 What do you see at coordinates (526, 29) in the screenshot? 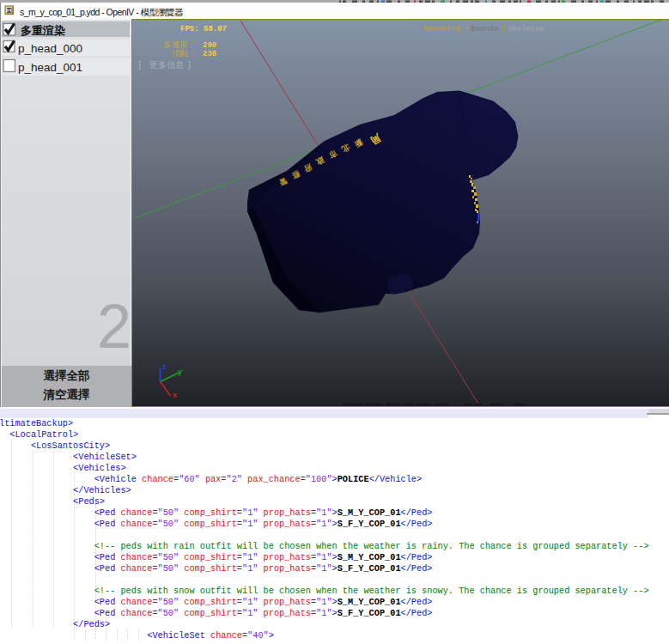
I see `svg-text: Skeleton` at bounding box center [526, 29].